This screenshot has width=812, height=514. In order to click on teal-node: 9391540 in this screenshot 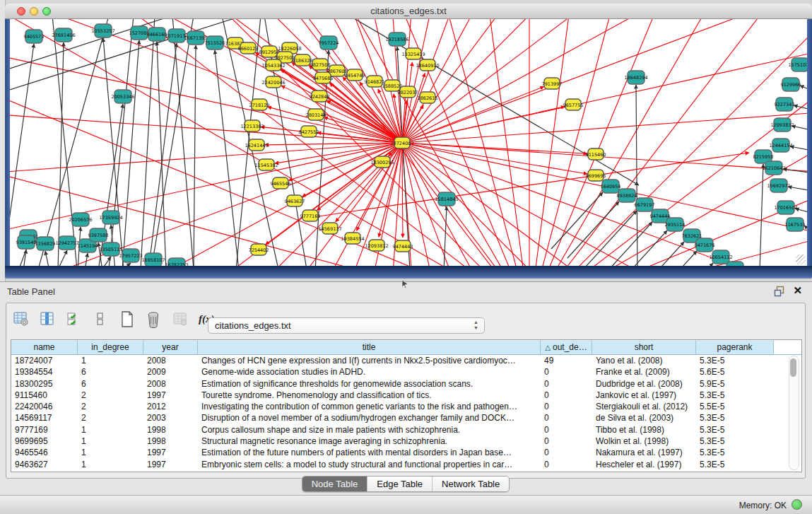, I will do `click(27, 242)`.